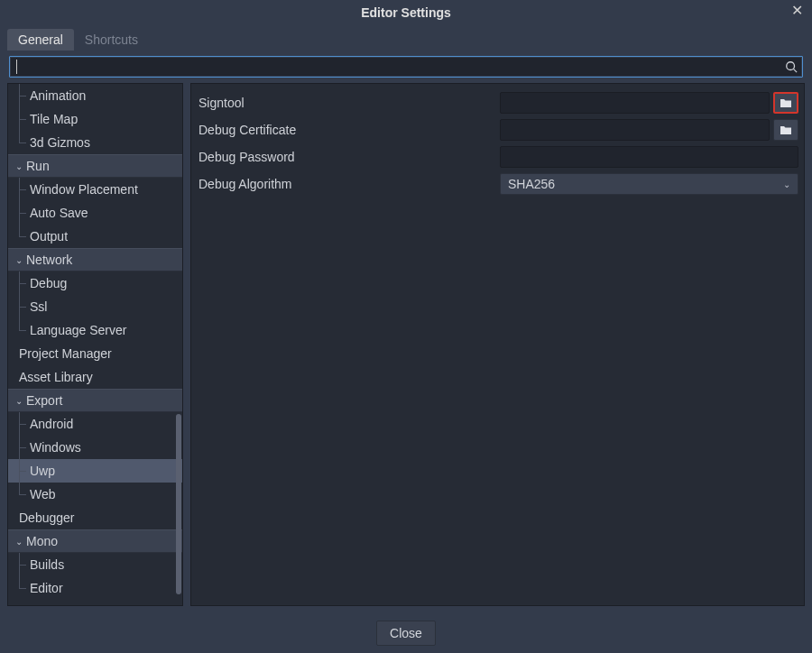 This screenshot has height=653, width=812. What do you see at coordinates (635, 103) in the screenshot?
I see `signtool-input` at bounding box center [635, 103].